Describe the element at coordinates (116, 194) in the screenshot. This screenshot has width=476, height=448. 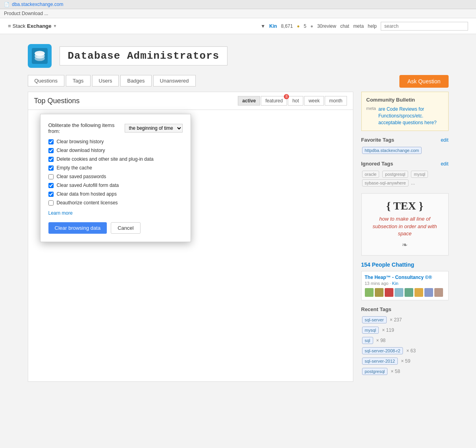
I see `checkbox-item-6: Clear data from hosted apps` at that location.